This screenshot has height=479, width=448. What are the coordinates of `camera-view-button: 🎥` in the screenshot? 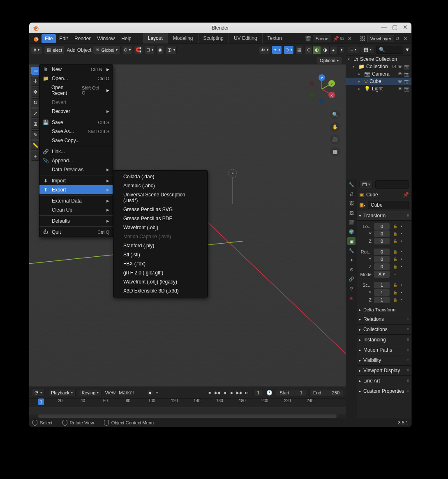 It's located at (335, 139).